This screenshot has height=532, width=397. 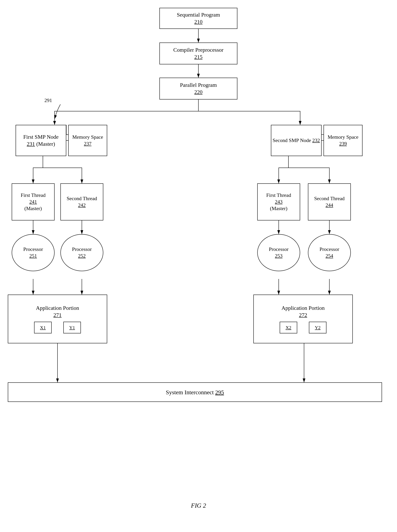 I want to click on parallel-program-box: Parallel Program 220, so click(x=198, y=89).